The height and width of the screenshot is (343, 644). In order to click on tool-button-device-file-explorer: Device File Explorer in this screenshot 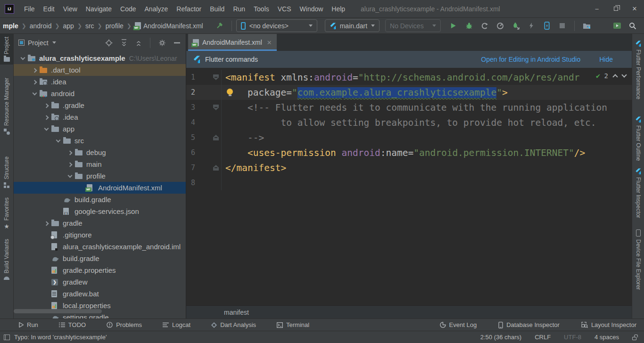, I will do `click(638, 260)`.